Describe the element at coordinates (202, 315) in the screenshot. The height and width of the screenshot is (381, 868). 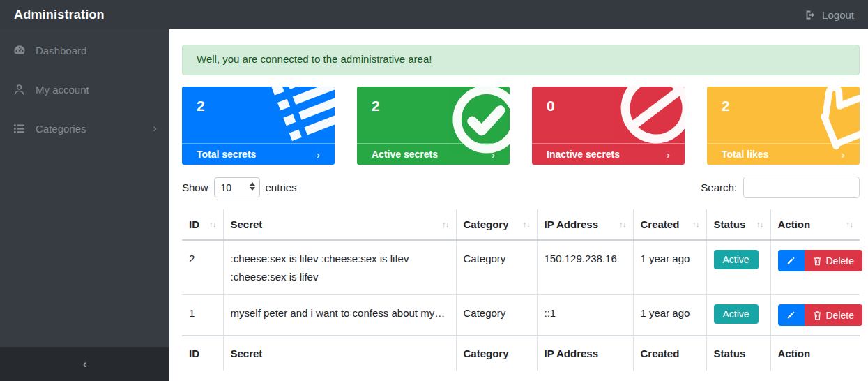
I see `cell-id: 1` at that location.